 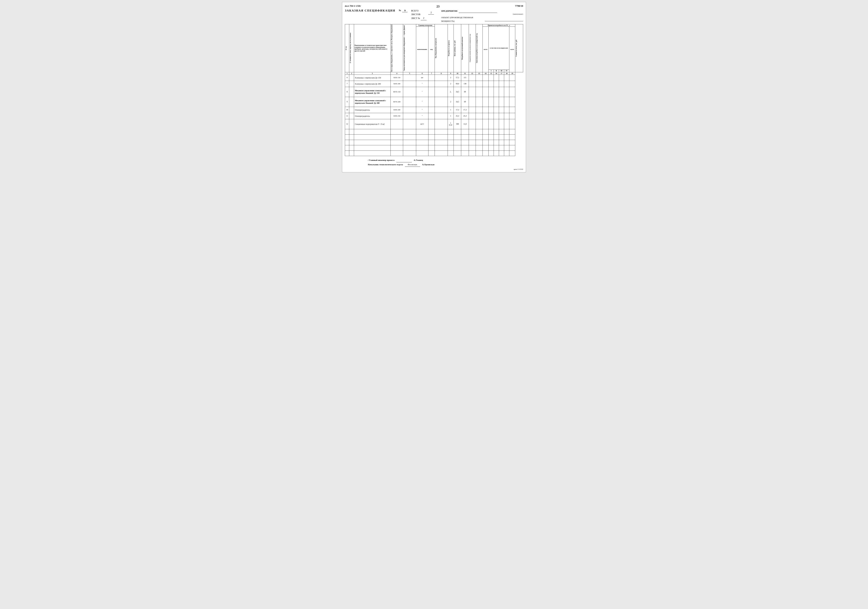 What do you see at coordinates (496, 73) in the screenshot?
I see `cn-16: 16` at bounding box center [496, 73].